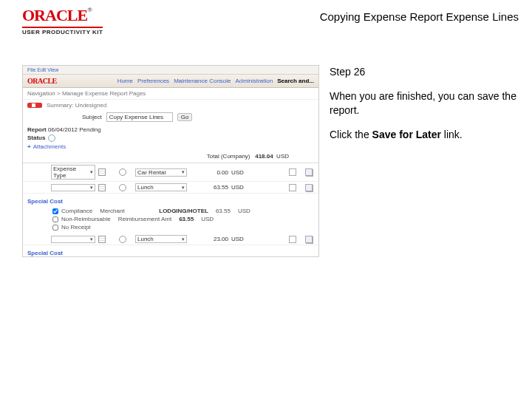 The width and height of the screenshot is (532, 399). I want to click on browser-tabbar: File Edit View, so click(171, 70).